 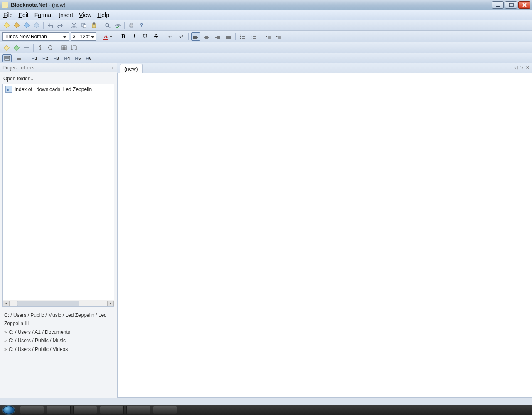 What do you see at coordinates (58, 303) in the screenshot?
I see `tree-hscrollbar` at bounding box center [58, 303].